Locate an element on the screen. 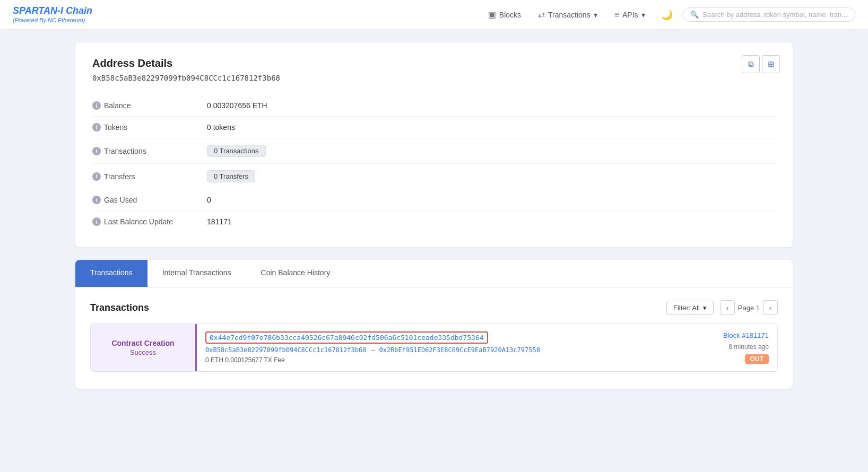 Image resolution: width=868 pixels, height=472 pixels. brand-sub: (Powered By NC Ethereum) is located at coordinates (53, 20).